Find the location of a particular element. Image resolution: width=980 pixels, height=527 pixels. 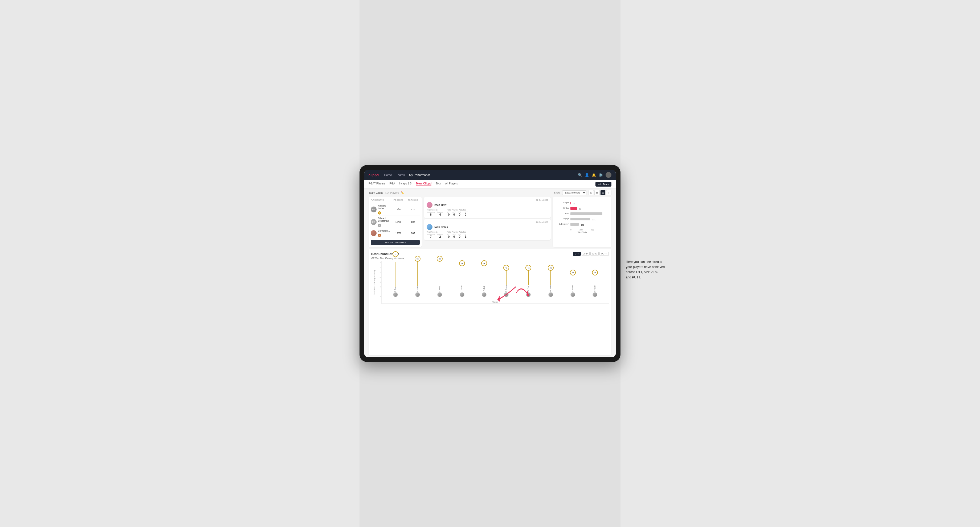

tab-team-clippd: Team Clippd is located at coordinates (424, 184).